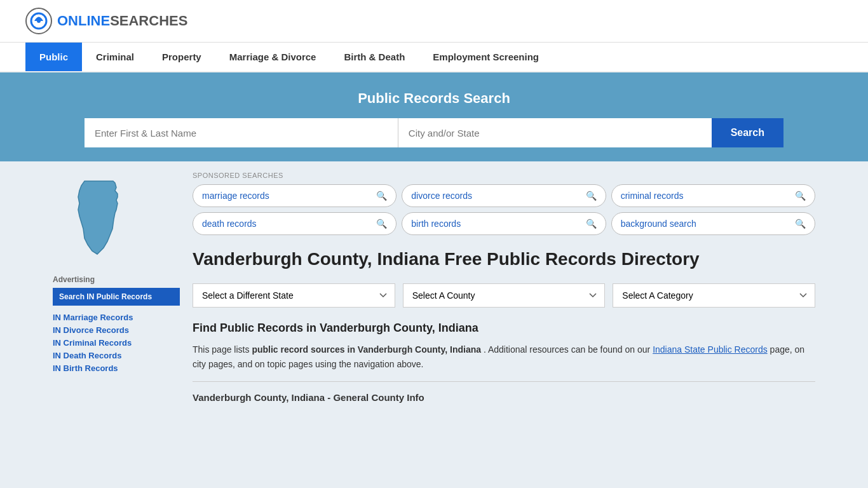 This screenshot has width=868, height=488. I want to click on nav-item-marriage-divorce: Marriage & Divorce, so click(273, 57).